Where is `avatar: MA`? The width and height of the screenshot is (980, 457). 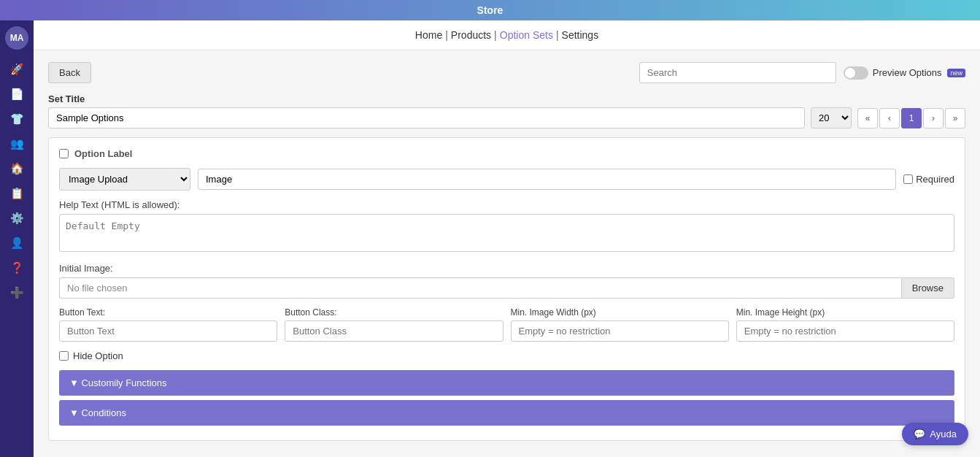
avatar: MA is located at coordinates (17, 38).